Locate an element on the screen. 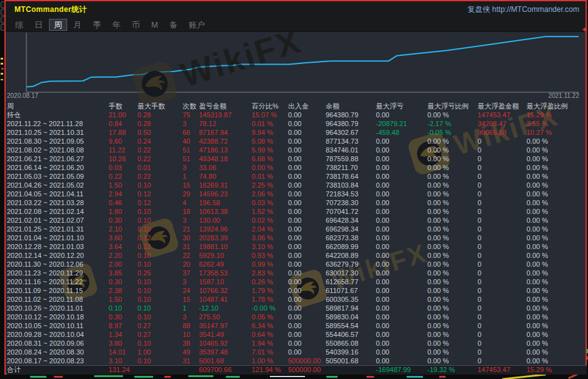 The width and height of the screenshot is (588, 379). column-header: 百分比% is located at coordinates (270, 106).